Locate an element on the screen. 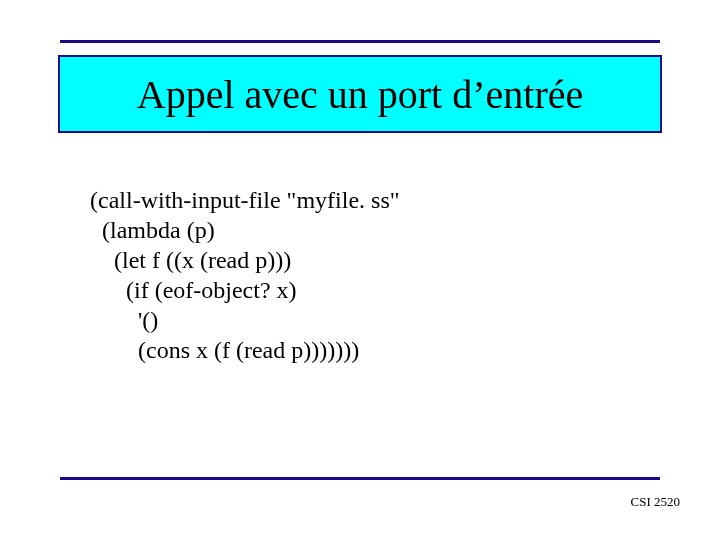 The image size is (720, 540). code-line: '() is located at coordinates (375, 320).